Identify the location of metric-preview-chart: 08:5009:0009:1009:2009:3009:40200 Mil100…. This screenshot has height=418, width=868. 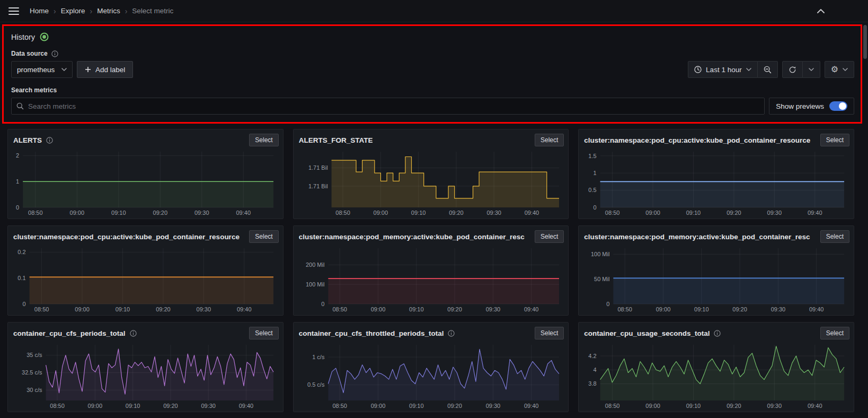
(431, 280).